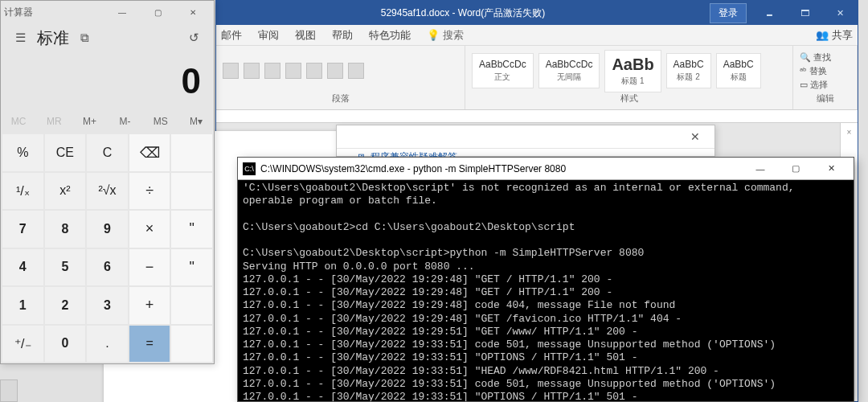  Describe the element at coordinates (108, 38) in the screenshot. I see `calc-header: ☰ 标准 ⧉ ↺` at that location.